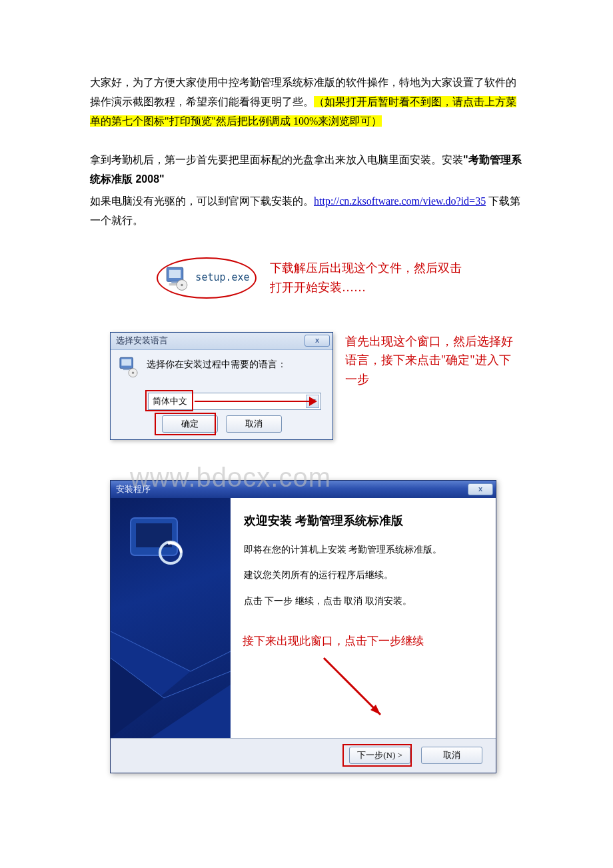 This screenshot has height=868, width=613. I want to click on cancel-button: 取消, so click(254, 424).